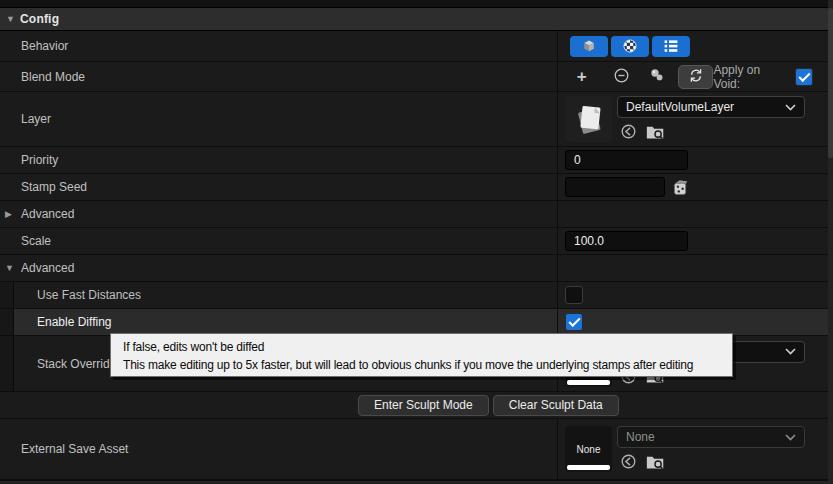  I want to click on layer-label: Layer, so click(26, 119).